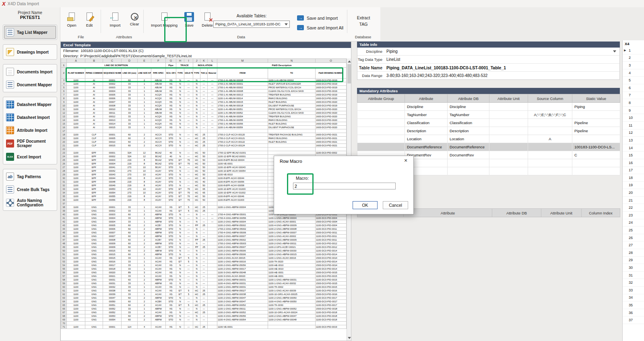 This screenshot has height=341, width=644. Describe the element at coordinates (634, 290) in the screenshot. I see `strip-row: 33` at that location.